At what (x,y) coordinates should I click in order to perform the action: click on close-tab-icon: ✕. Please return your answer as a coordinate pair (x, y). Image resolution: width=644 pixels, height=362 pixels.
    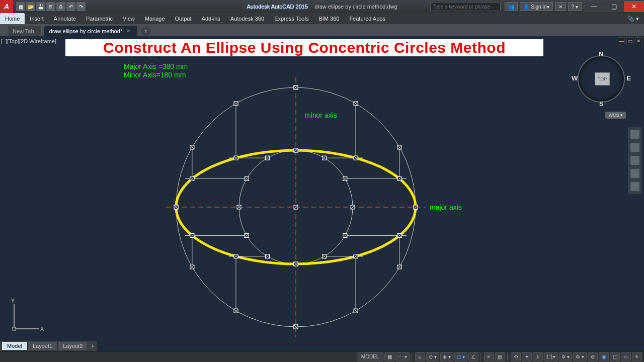
    Looking at the image, I should click on (128, 31).